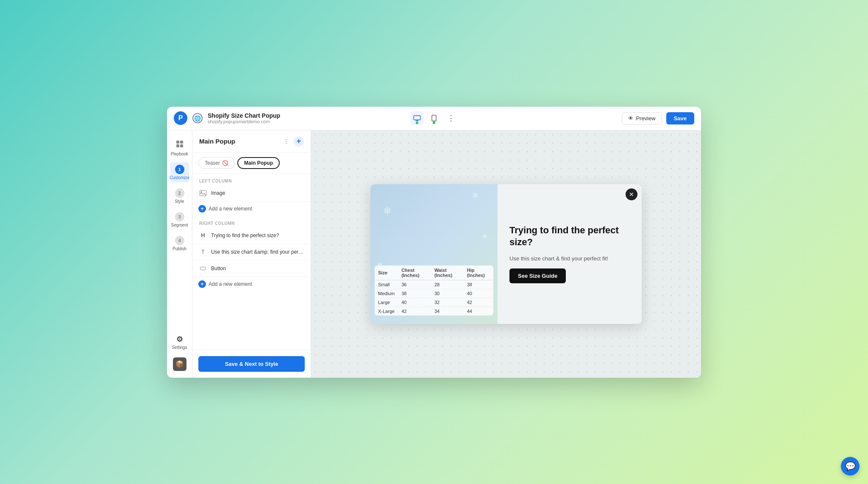  What do you see at coordinates (570, 236) in the screenshot?
I see `popup-heading: Trying to find the perfect size?` at bounding box center [570, 236].